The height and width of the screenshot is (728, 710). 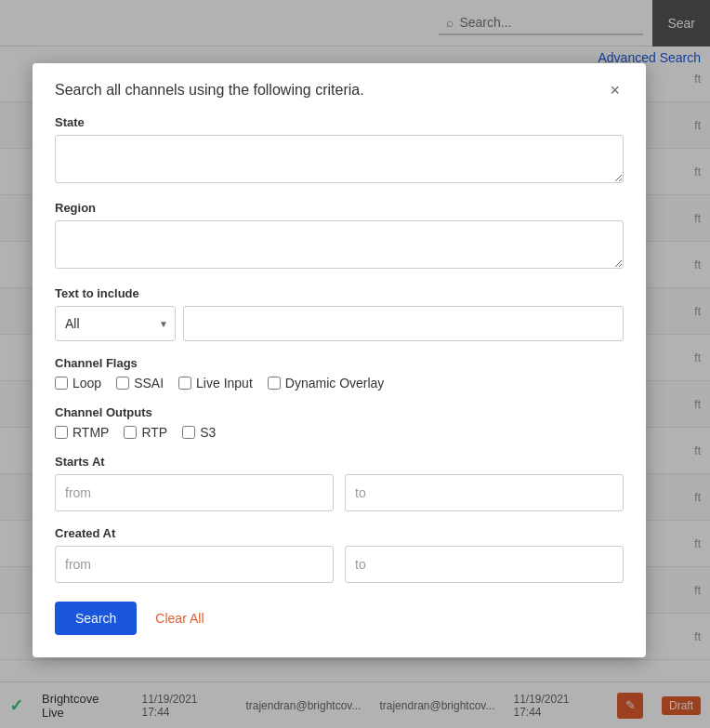 I want to click on channel-outputs-label: Channel Outputs, so click(x=339, y=413).